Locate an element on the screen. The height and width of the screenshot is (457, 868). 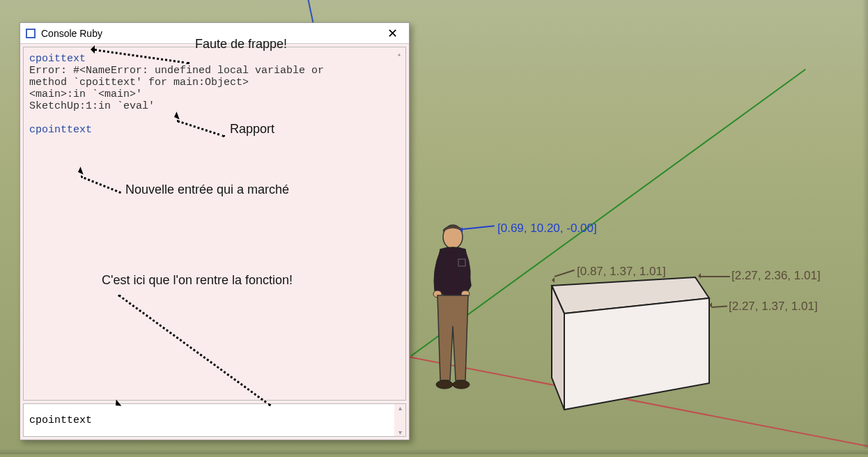
arrowhead-icon is located at coordinates (91, 49).